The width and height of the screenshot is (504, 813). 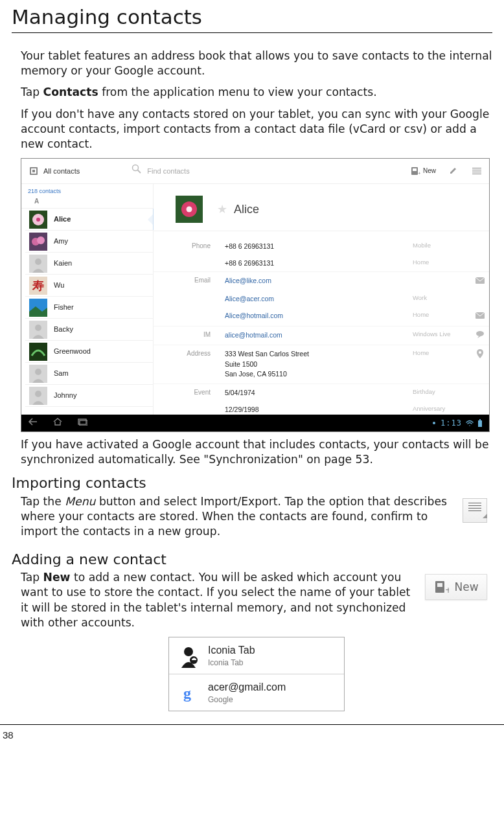 What do you see at coordinates (87, 203) in the screenshot?
I see `list-section-letter: A` at bounding box center [87, 203].